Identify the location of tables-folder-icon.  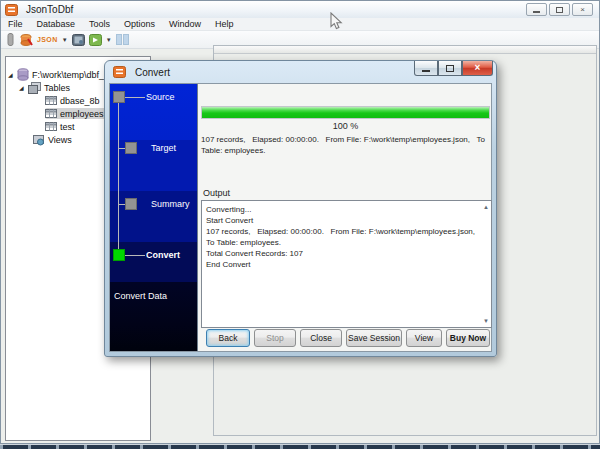
(34, 88).